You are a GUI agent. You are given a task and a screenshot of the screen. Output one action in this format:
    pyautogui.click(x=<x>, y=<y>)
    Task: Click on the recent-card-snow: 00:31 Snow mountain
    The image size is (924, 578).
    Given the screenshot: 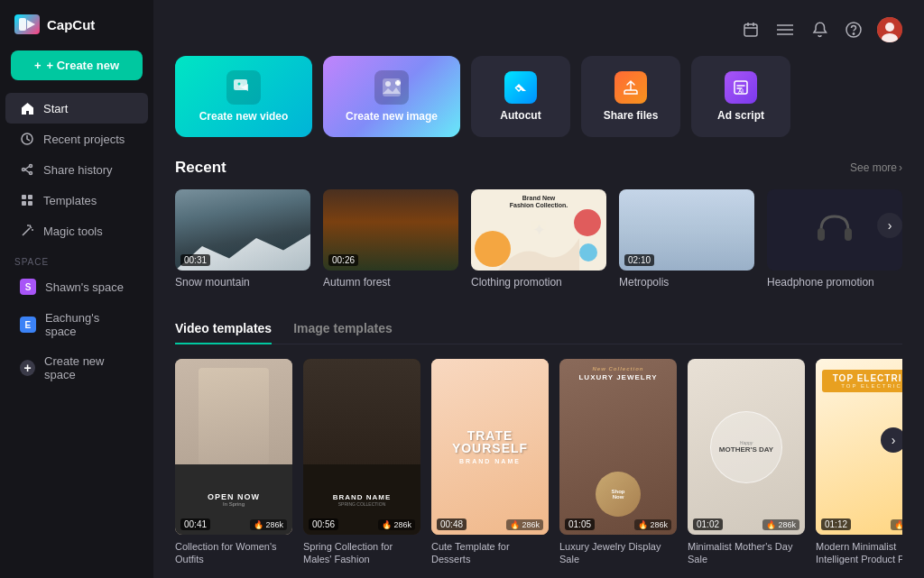 What is the action you would take?
    pyautogui.click(x=243, y=239)
    